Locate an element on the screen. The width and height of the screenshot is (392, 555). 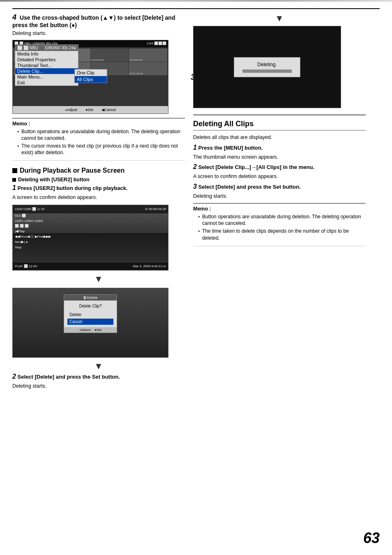
delete-option-delete: Delete is located at coordinates (90, 315).